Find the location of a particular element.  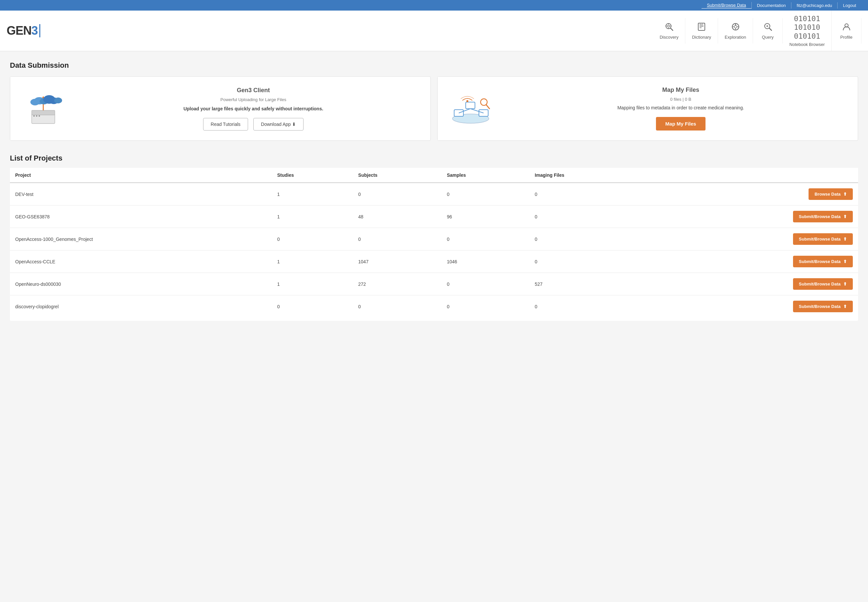

nav-item-query: Query is located at coordinates (768, 31).